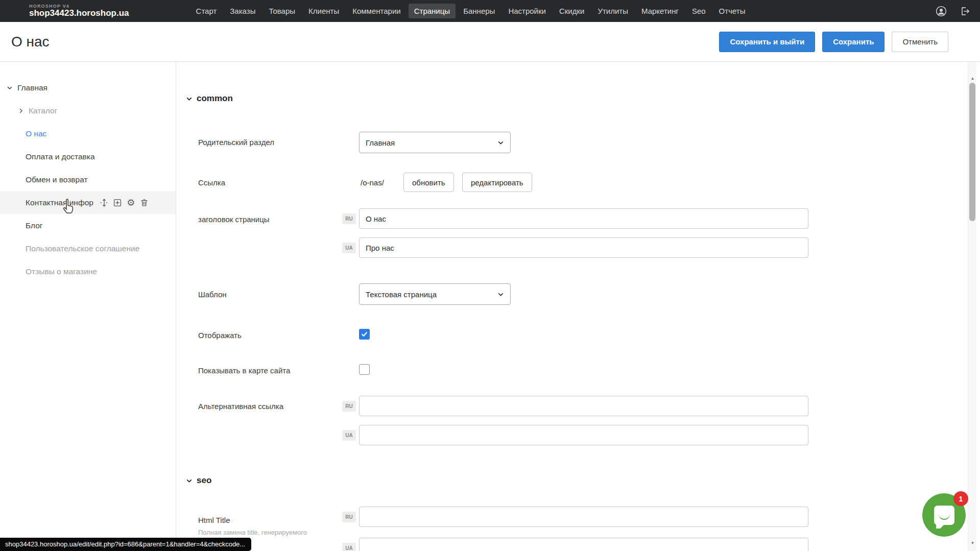 The image size is (980, 551). What do you see at coordinates (471, 11) in the screenshot?
I see `main-nav: Старт Заказы Товары Клиенты Комментарии …` at bounding box center [471, 11].